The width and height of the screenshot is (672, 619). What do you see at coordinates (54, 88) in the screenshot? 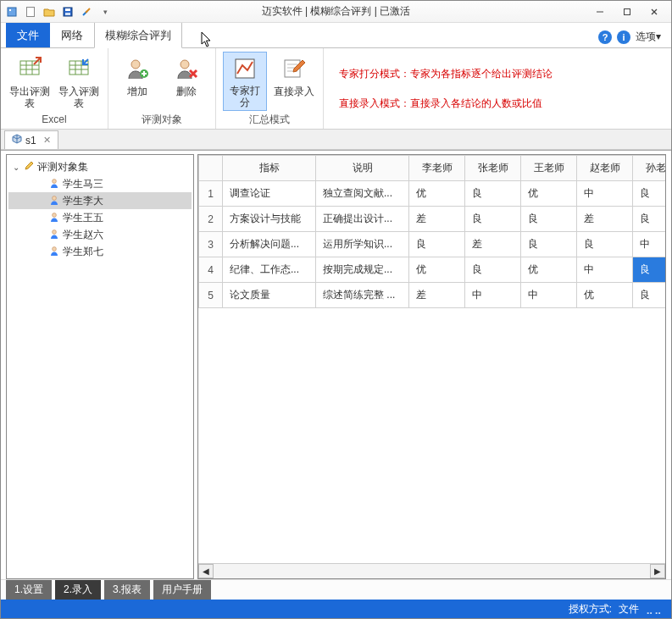
I see `ribbon-group-excel: 导出评测表 导入评测表 Excel` at bounding box center [54, 88].